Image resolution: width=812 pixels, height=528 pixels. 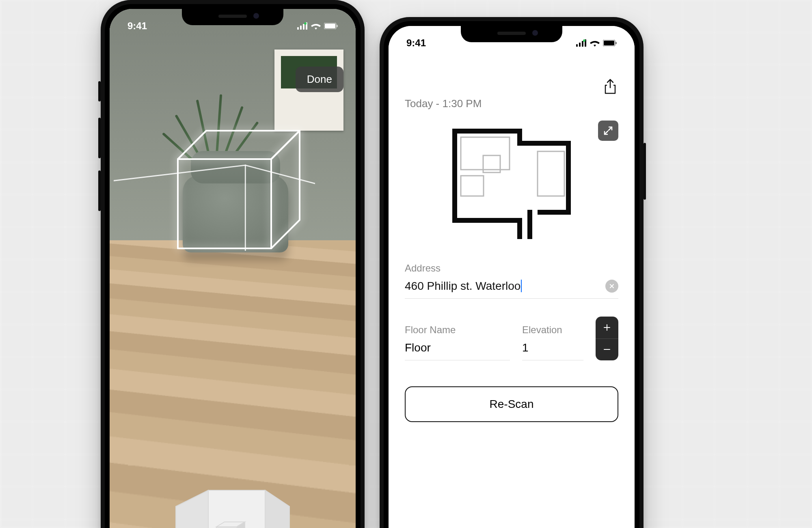 What do you see at coordinates (612, 286) in the screenshot?
I see `clear-address-button` at bounding box center [612, 286].